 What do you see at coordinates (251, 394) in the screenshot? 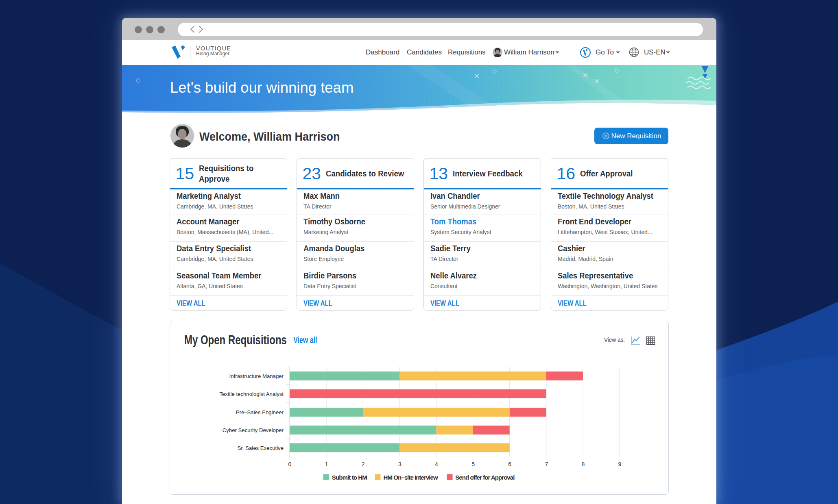
I see `svg-text: Textile technologist Analyst` at bounding box center [251, 394].